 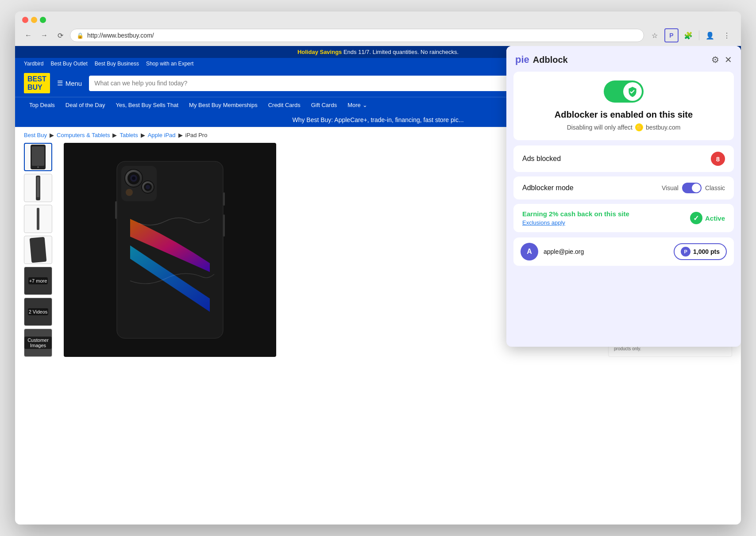 What do you see at coordinates (633, 92) in the screenshot?
I see `pie-toggle-knob` at bounding box center [633, 92].